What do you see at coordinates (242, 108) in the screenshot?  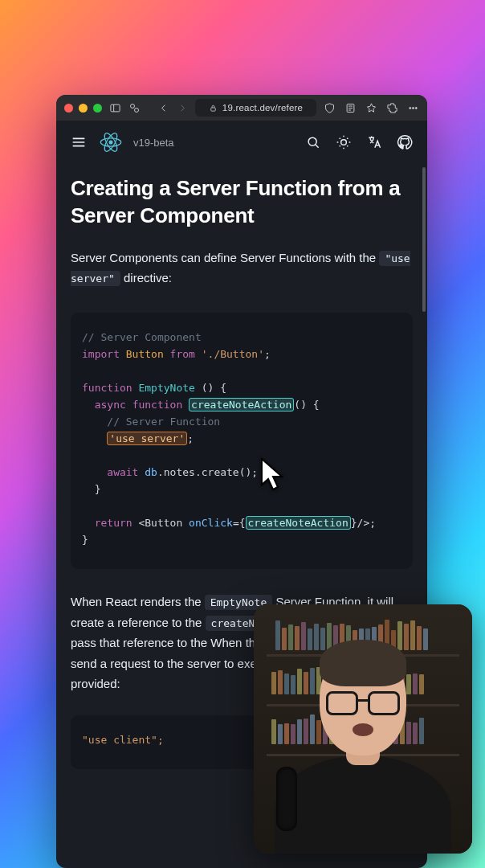 I see `browser-titlebar: 19.react.dev/refere` at bounding box center [242, 108].